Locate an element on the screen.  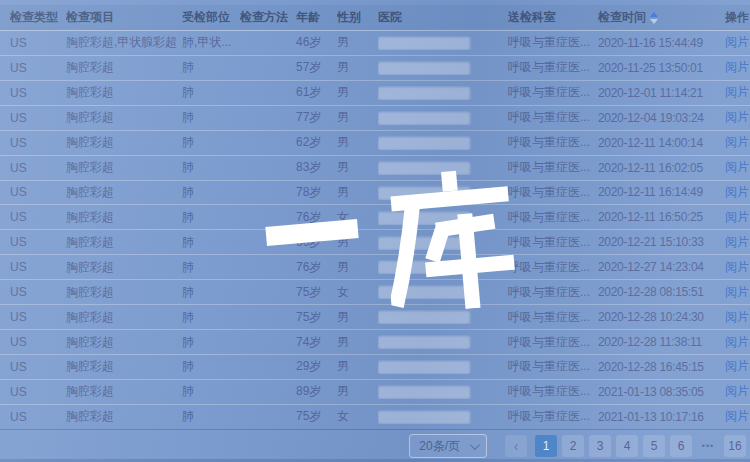
pager-page-3: 3 is located at coordinates (600, 446).